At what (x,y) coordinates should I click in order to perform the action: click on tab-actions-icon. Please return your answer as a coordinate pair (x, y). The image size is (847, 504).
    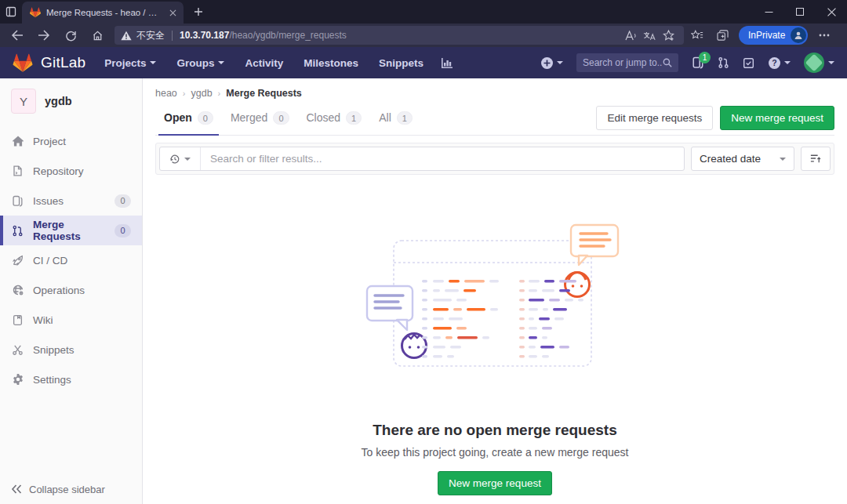
    Looking at the image, I should click on (11, 12).